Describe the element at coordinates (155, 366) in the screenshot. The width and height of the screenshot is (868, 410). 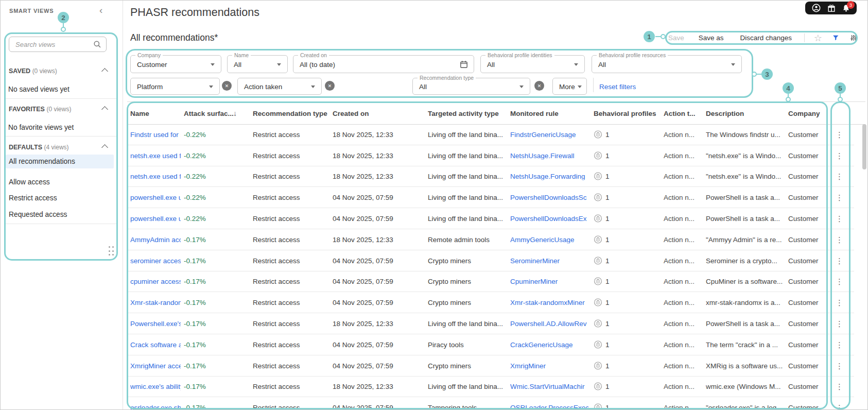
I see `recommendation-name-link: XmrigMiner acces` at that location.